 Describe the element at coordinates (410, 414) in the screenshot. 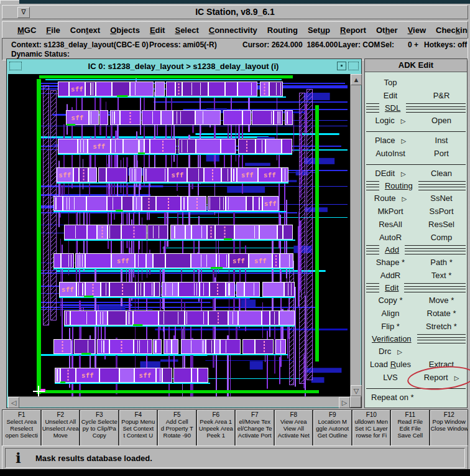

I see `fkey-label: F11` at that location.